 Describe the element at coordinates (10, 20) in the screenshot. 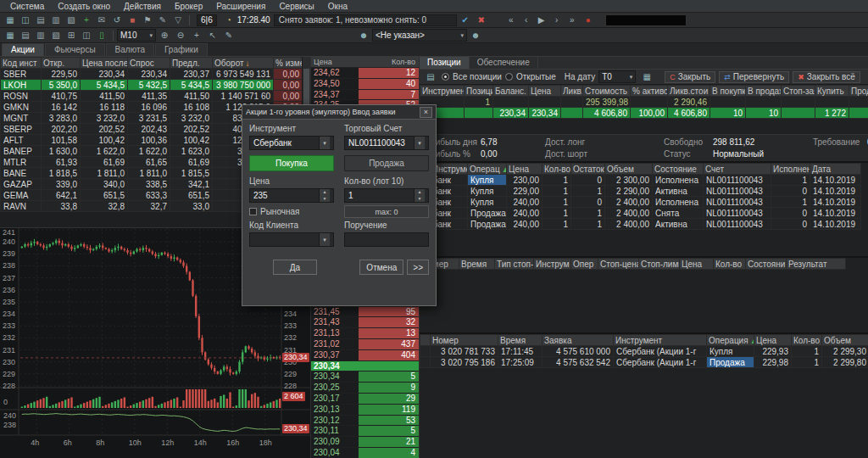

I see `new-window-icon: ▦` at that location.